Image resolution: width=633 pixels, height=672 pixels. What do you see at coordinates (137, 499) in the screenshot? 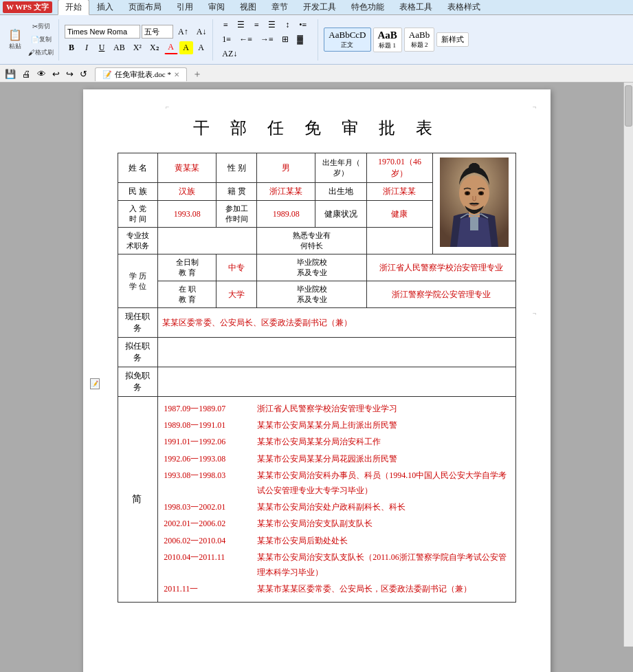
I see `resume-label: 简` at bounding box center [137, 499].